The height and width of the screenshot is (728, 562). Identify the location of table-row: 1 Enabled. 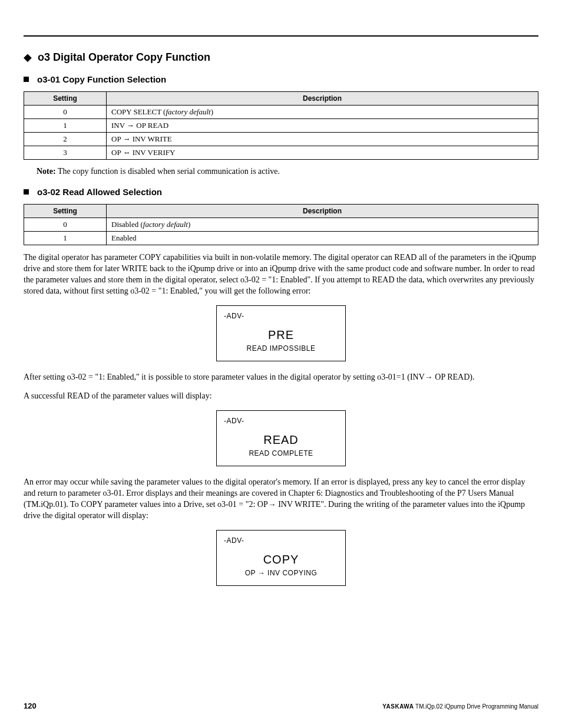
(282, 238).